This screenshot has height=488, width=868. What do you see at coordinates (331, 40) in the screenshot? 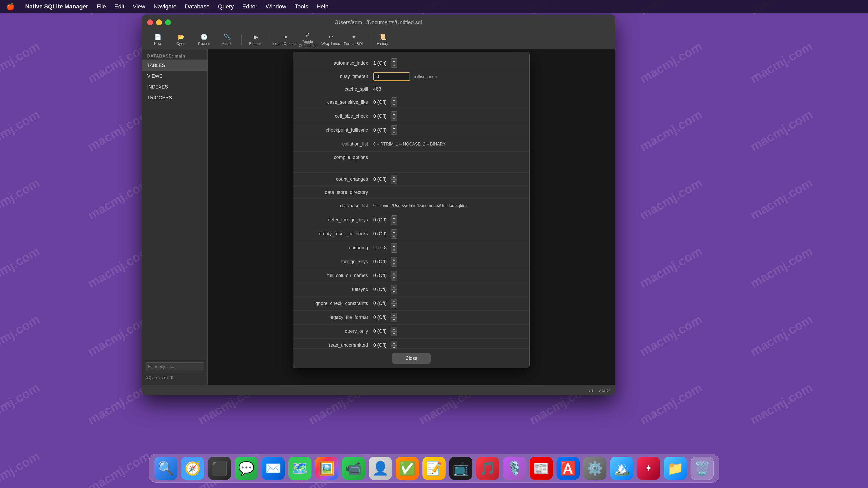
I see `toolbar-wrap-button: ↩ Wrap Lines` at bounding box center [331, 40].